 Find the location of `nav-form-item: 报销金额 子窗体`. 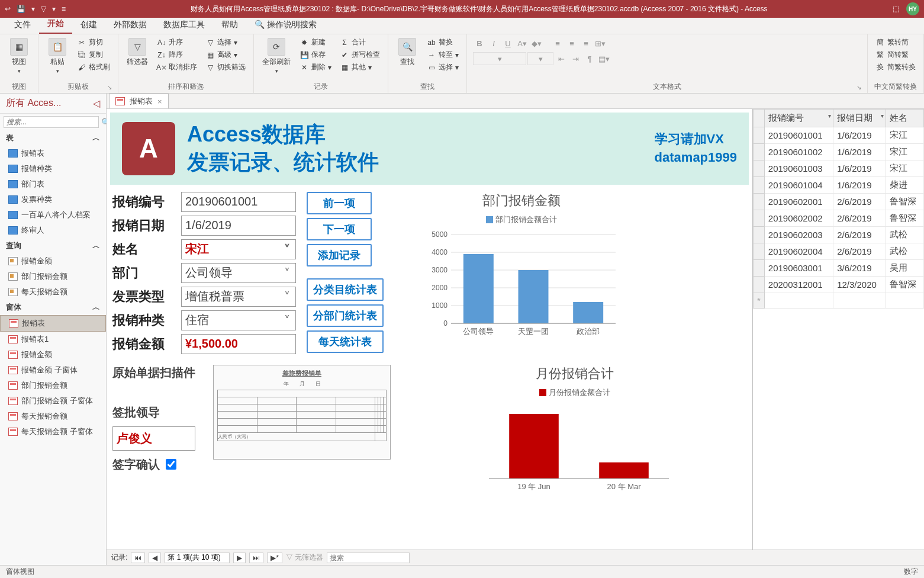

nav-form-item: 报销金额 子窗体 is located at coordinates (53, 370).